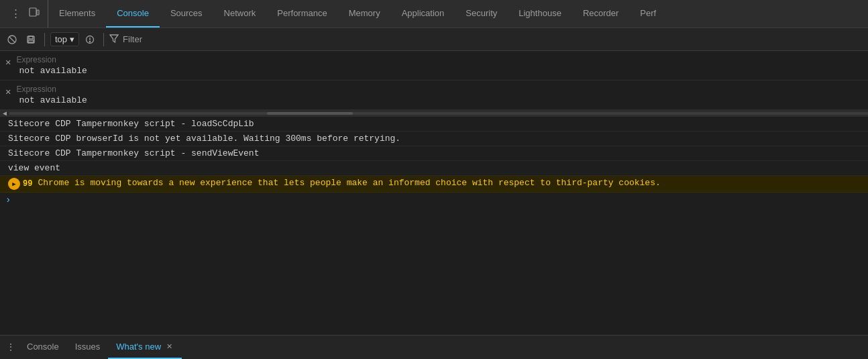  I want to click on log-row-1: Sitecore CDP Tampermonkey script - loadS…, so click(434, 124).